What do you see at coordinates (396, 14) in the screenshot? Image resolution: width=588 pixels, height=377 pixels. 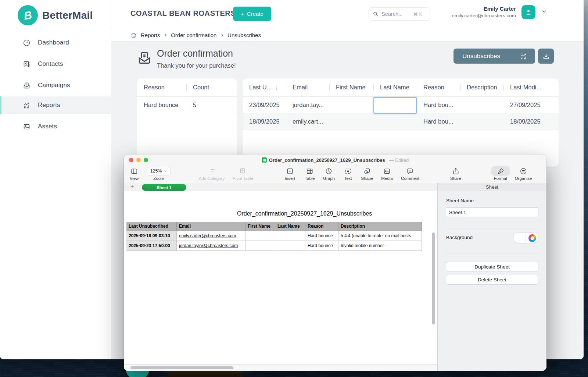 I see `search-input` at bounding box center [396, 14].